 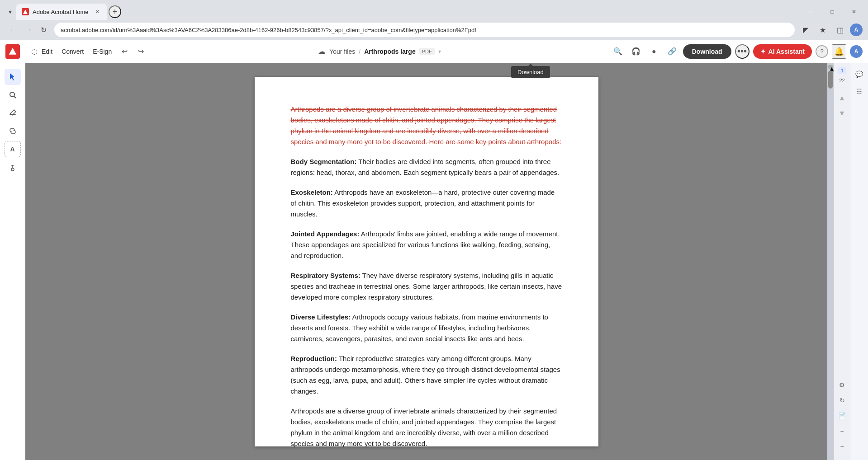 What do you see at coordinates (427, 328) in the screenshot?
I see `pdf-paragraph-4: Diverse Lifestyles: Arthropods occupy va…` at bounding box center [427, 328].